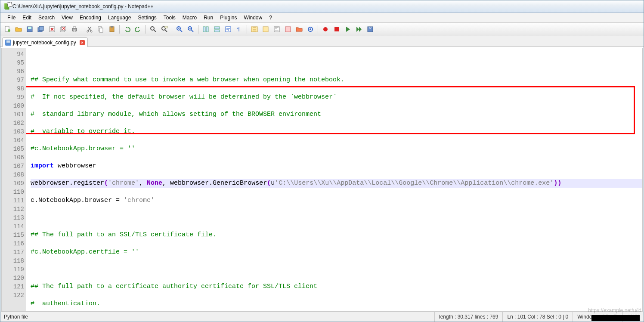  I want to click on menu-macro: Macro, so click(189, 18).